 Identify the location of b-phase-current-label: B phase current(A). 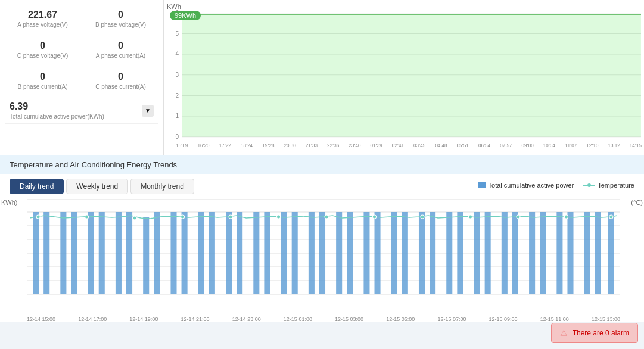
(43, 87).